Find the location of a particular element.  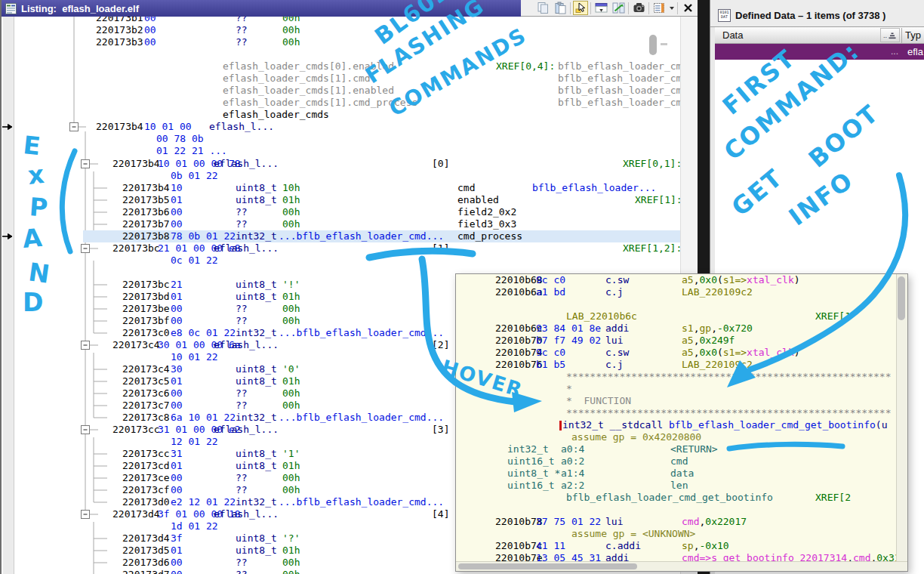

column-divider is located at coordinates (901, 35).